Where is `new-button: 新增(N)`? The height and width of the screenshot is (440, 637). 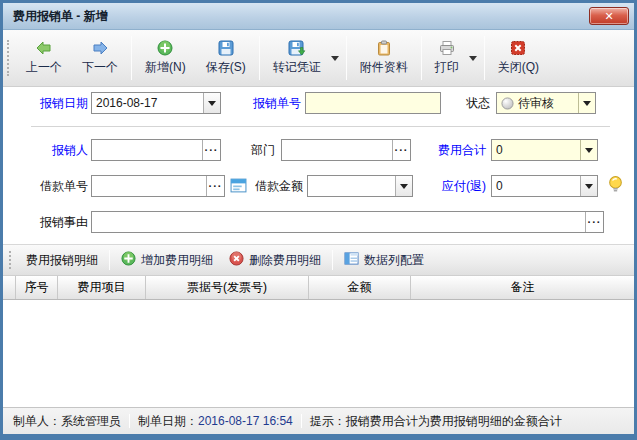 new-button: 新增(N) is located at coordinates (166, 58).